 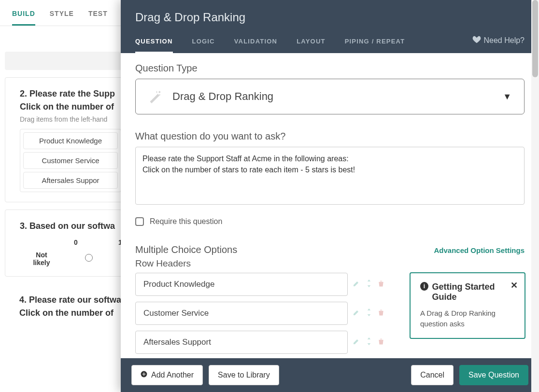 I want to click on modal-header: Drag & Drop Ranking QUESTION LOGIC VALID…, so click(x=330, y=27).